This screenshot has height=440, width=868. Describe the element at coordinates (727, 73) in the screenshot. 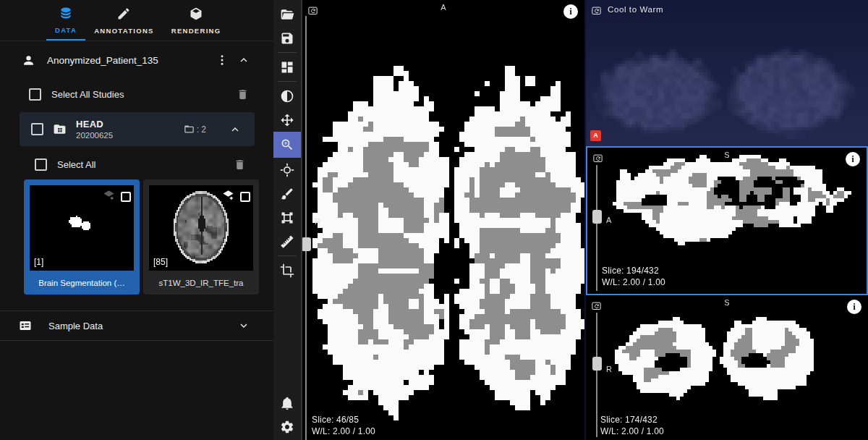

I see `volume-rendering-image` at that location.